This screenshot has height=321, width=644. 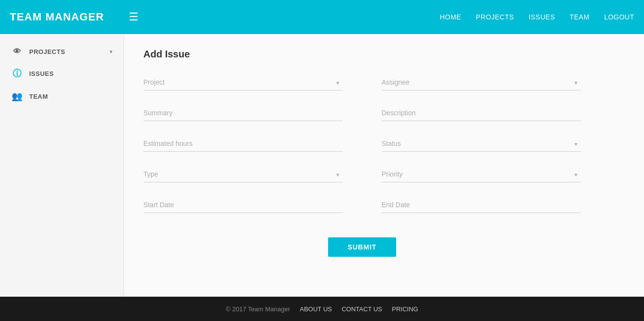 What do you see at coordinates (134, 17) in the screenshot?
I see `hamburger-icon: ☰` at bounding box center [134, 17].